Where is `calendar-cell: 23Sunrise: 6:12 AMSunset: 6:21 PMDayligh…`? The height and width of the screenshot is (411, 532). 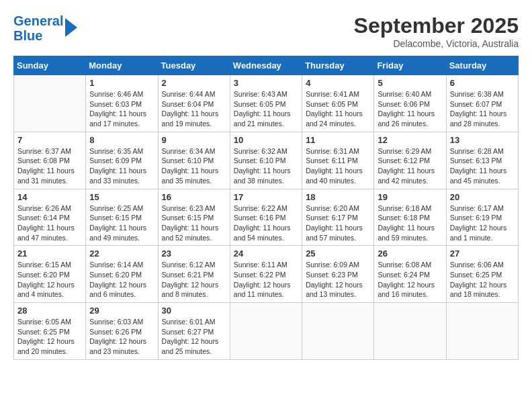
calendar-cell: 23Sunrise: 6:12 AMSunset: 6:21 PMDayligh… is located at coordinates (193, 274).